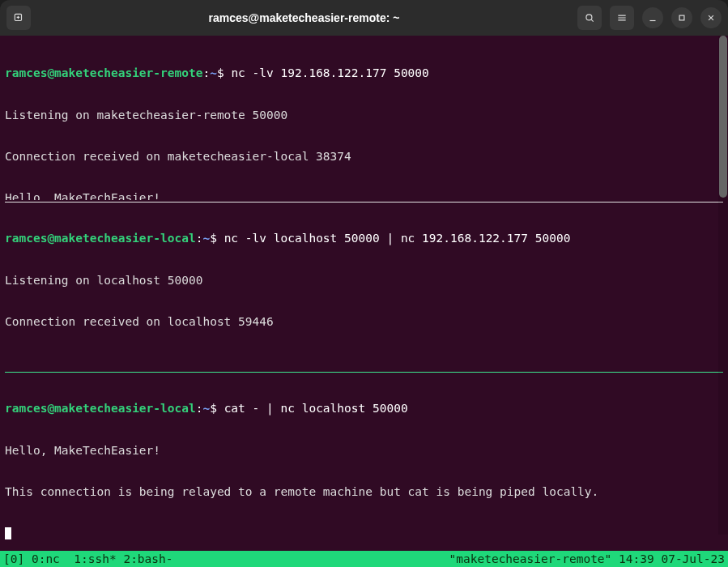 This screenshot has height=567, width=728. What do you see at coordinates (682, 18) in the screenshot?
I see `maximize-button` at bounding box center [682, 18].